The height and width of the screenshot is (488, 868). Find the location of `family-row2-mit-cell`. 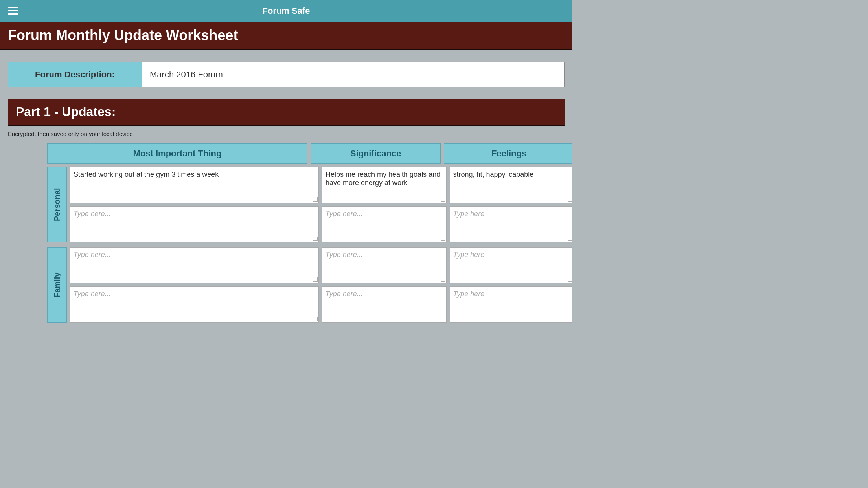

family-row2-mit-cell is located at coordinates (194, 305).